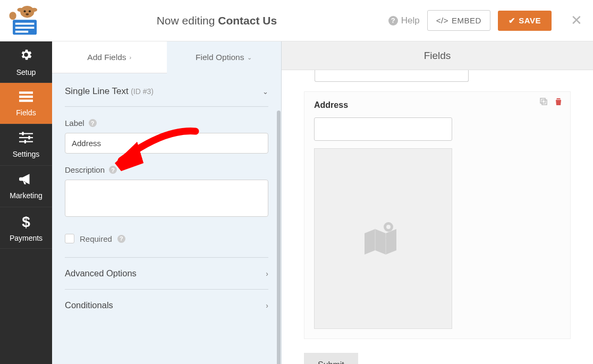  What do you see at coordinates (331, 362) in the screenshot?
I see `submit-label: Submit` at bounding box center [331, 362].